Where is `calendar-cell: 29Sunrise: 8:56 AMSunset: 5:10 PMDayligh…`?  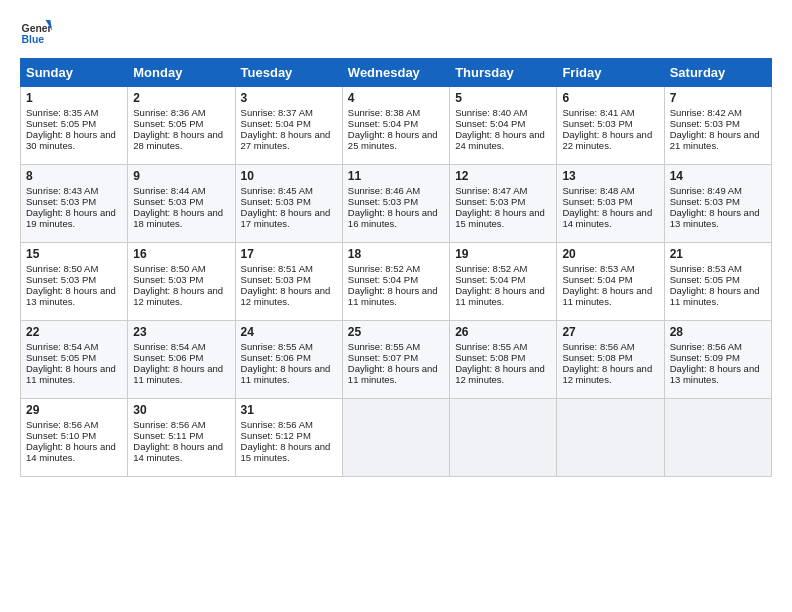 calendar-cell: 29Sunrise: 8:56 AMSunset: 5:10 PMDayligh… is located at coordinates (74, 438).